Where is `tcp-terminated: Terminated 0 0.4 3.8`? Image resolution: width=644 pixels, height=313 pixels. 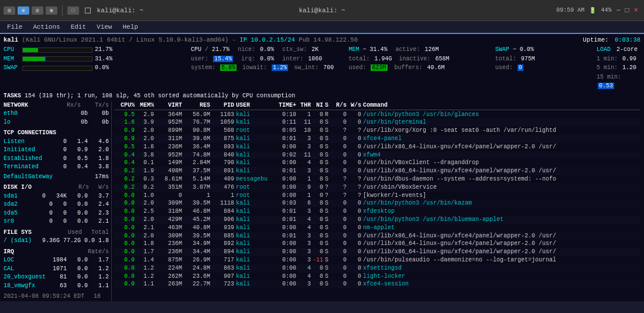 tcp-terminated: Terminated 0 0.4 3.8 is located at coordinates (56, 168).